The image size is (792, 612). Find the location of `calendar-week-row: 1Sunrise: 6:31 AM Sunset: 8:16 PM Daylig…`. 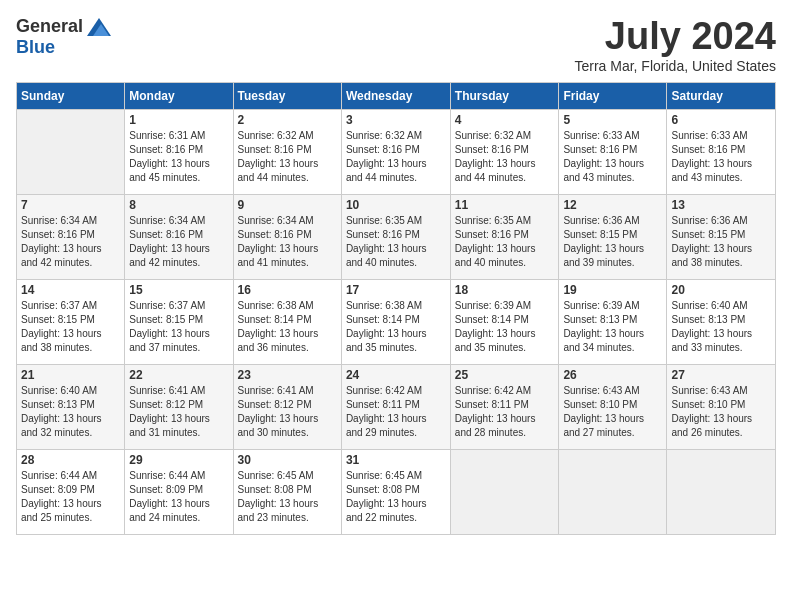

calendar-week-row: 1Sunrise: 6:31 AM Sunset: 8:16 PM Daylig… is located at coordinates (396, 152).